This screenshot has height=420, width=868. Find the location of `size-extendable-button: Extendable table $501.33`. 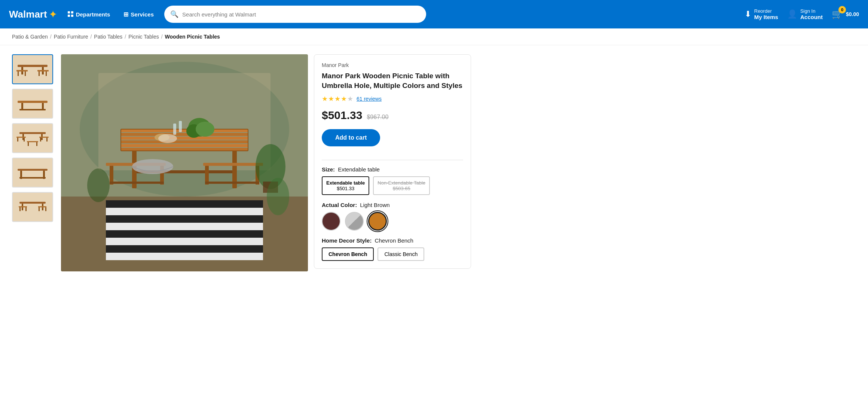

size-extendable-button: Extendable table $501.33 is located at coordinates (346, 186).